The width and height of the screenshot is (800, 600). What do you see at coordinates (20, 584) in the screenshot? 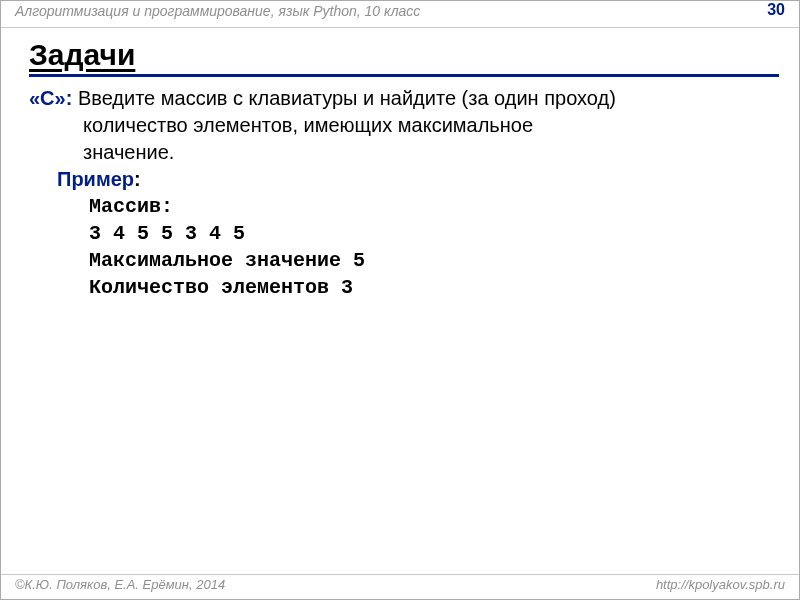
I see `footer-copyright-icon: ©` at bounding box center [20, 584].